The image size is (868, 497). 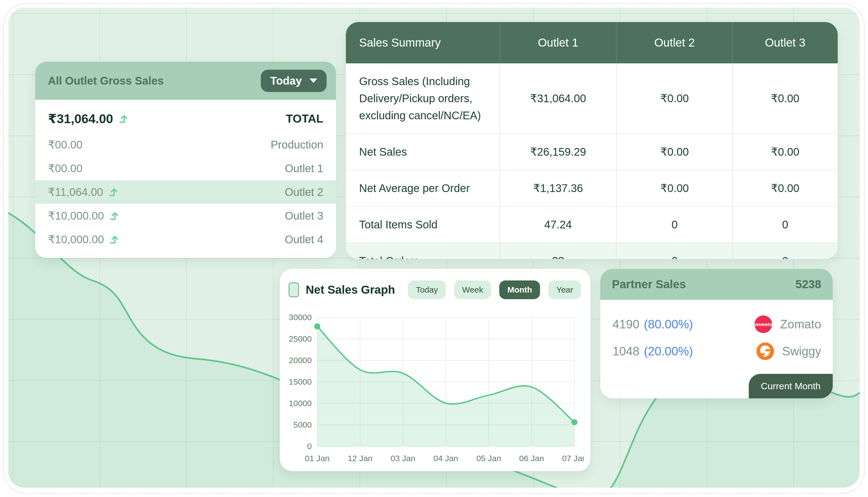 I want to click on table-row: Total Orders2300, so click(x=592, y=251).